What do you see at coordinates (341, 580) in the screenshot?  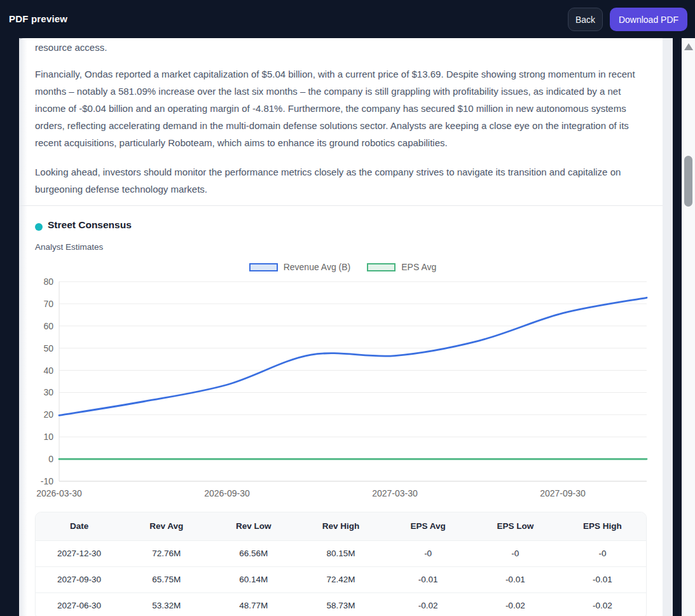 I see `table-row: 2027-09-3065.75M60.14M72.42M-0.01-0.01-0…` at bounding box center [341, 580].